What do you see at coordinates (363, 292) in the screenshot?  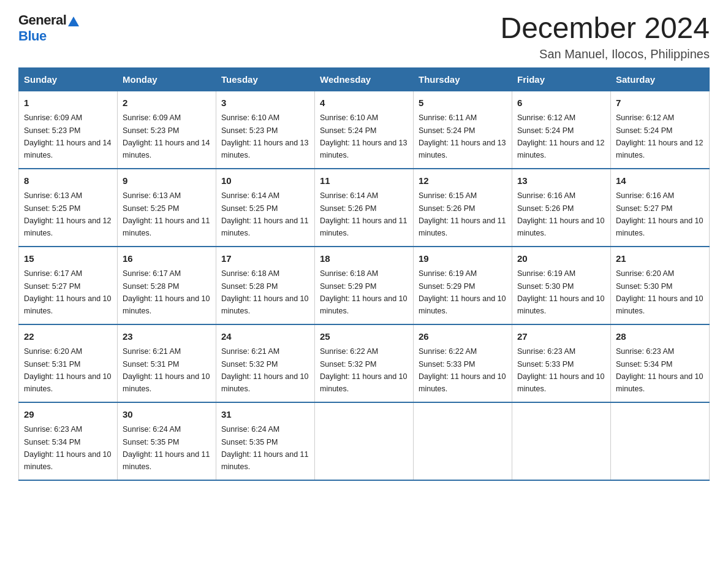 I see `day-info: Sunrise: 6:18 AMSunset: 5:29 PMDaylight:…` at bounding box center [363, 292].